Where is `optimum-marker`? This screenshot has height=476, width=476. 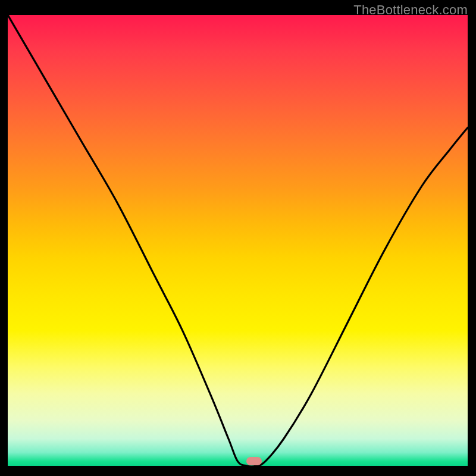 optimum-marker is located at coordinates (254, 461).